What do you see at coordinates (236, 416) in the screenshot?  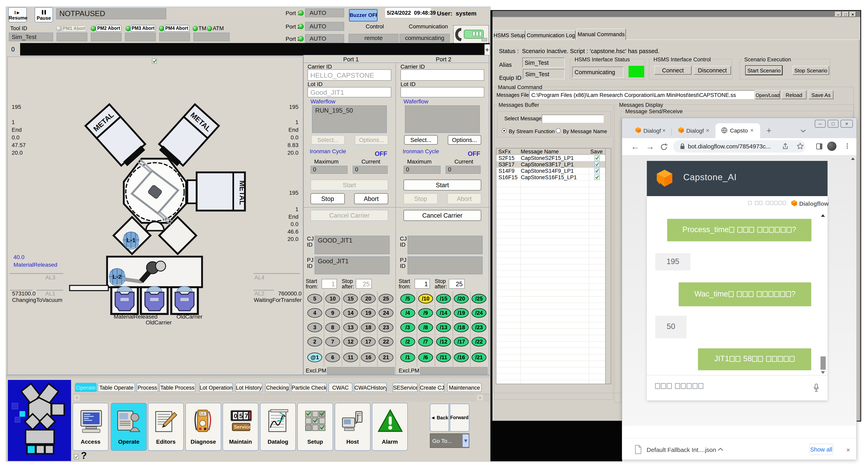 I see `svg-text: 0` at bounding box center [236, 416].